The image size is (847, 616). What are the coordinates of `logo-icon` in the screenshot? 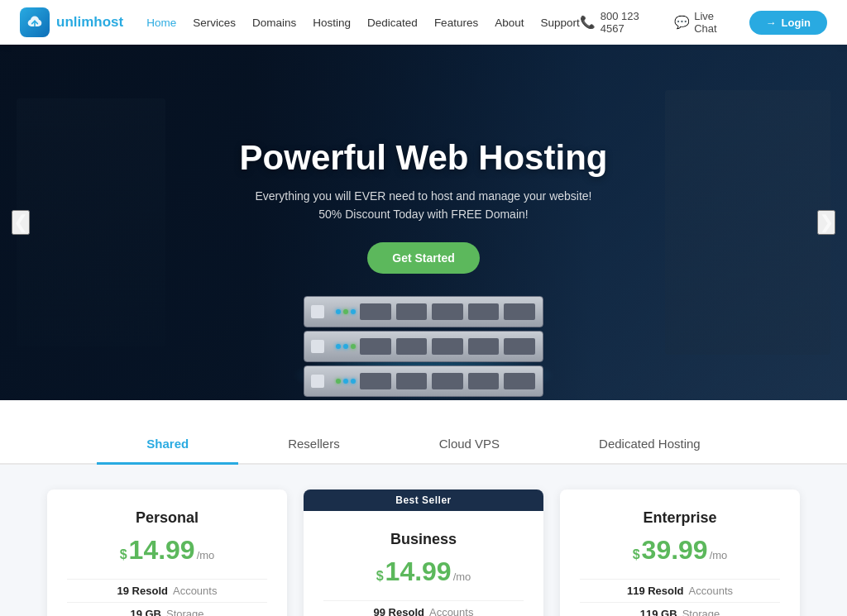 It's located at (35, 22).